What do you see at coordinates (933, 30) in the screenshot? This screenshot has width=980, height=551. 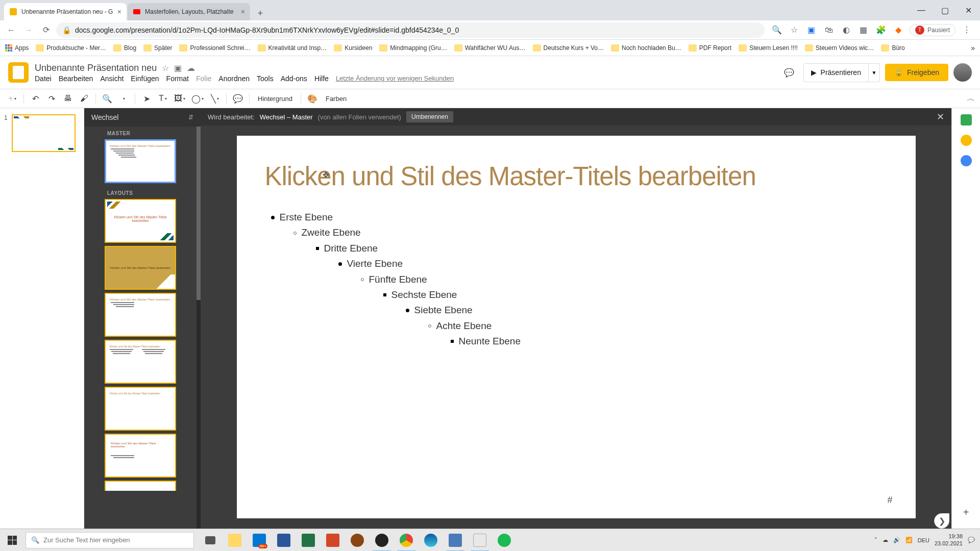 I see `profile-paused-pill: T Pausiert` at bounding box center [933, 30].